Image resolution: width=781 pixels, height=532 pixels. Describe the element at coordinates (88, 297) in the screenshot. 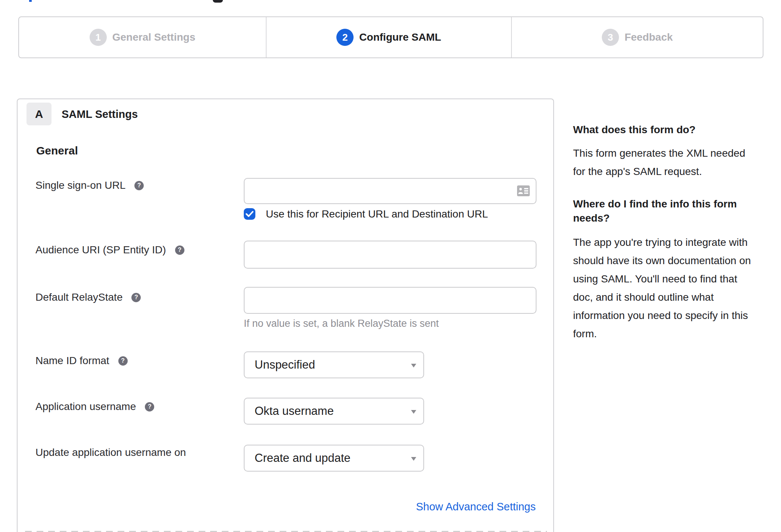

I see `relay-state-label-row: Default RelayState ?` at that location.